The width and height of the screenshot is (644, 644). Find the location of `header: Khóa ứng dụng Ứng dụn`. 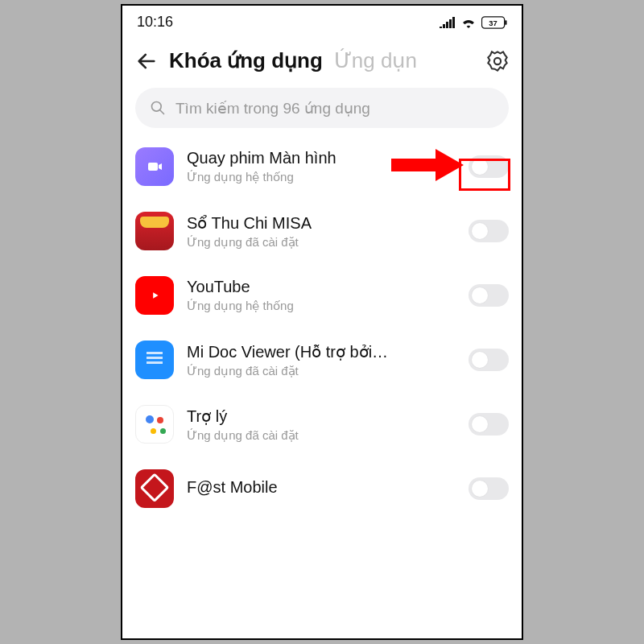

header: Khóa ứng dụng Ứng dụn is located at coordinates (322, 58).